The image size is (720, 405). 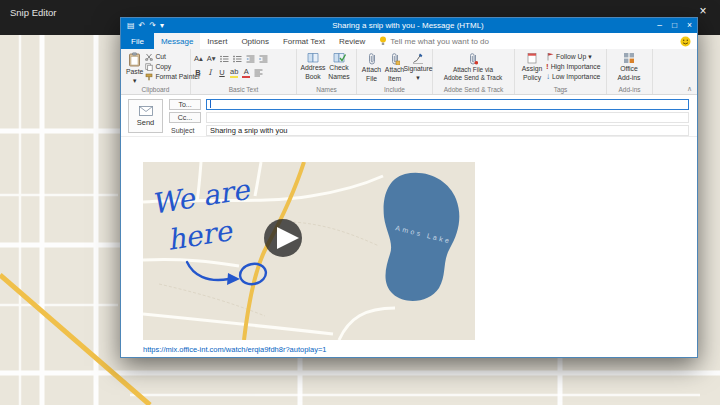 I want to click on check-names-icon, so click(x=340, y=58).